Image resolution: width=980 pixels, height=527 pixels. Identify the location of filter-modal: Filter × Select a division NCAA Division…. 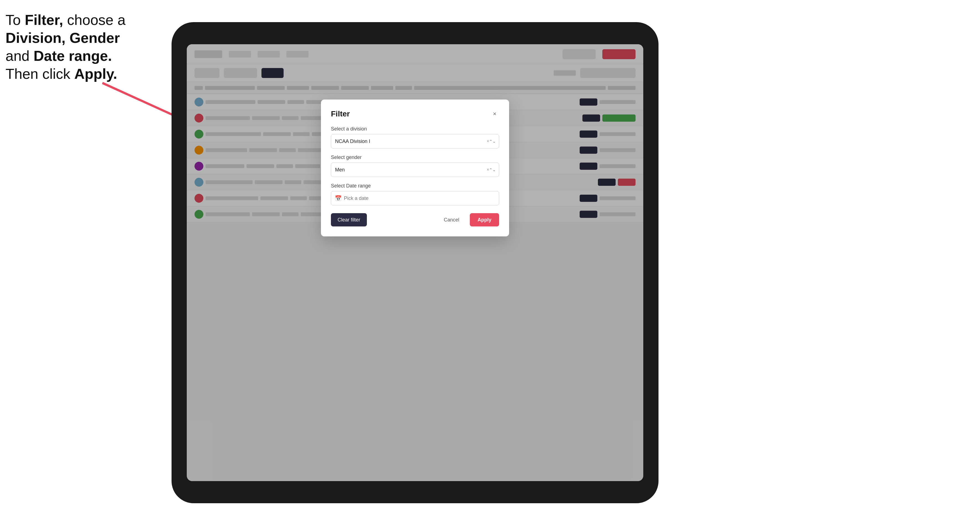
(415, 168).